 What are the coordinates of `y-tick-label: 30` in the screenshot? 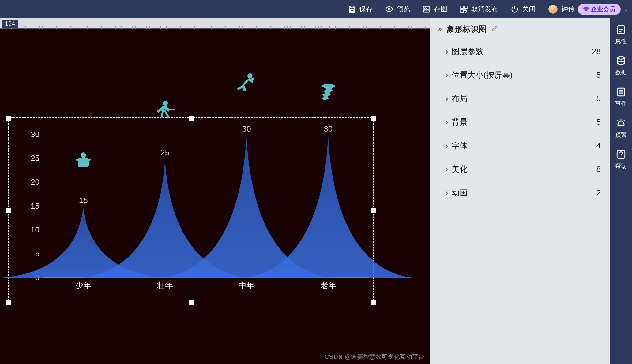 It's located at (30, 135).